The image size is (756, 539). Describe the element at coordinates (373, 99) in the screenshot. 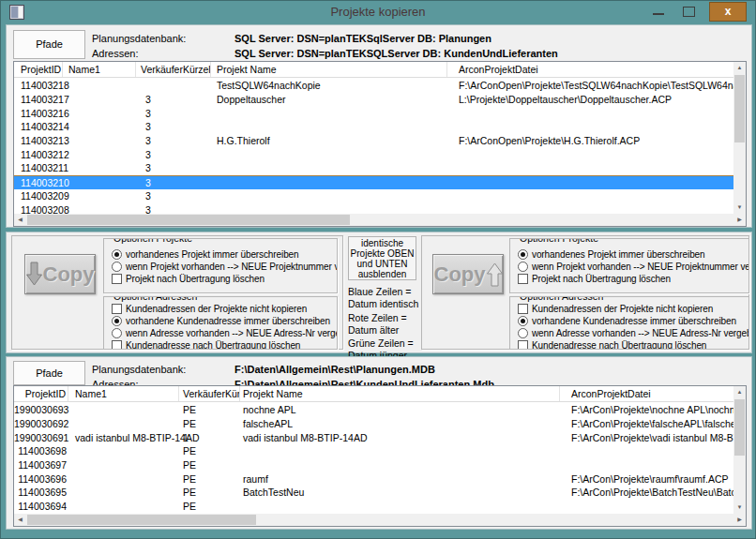

I see `table-row: 1140032173DoppeltauscherL:\Projekte\Dopp…` at that location.